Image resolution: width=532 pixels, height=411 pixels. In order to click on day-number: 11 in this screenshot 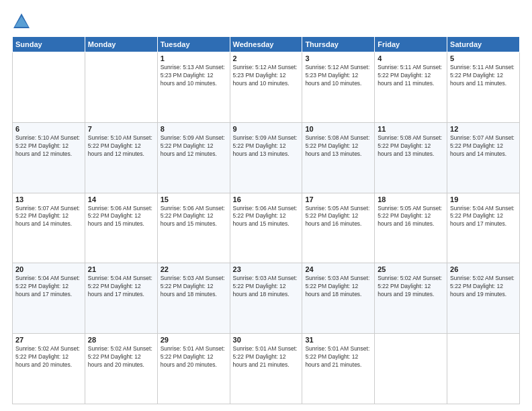, I will do `click(411, 129)`.